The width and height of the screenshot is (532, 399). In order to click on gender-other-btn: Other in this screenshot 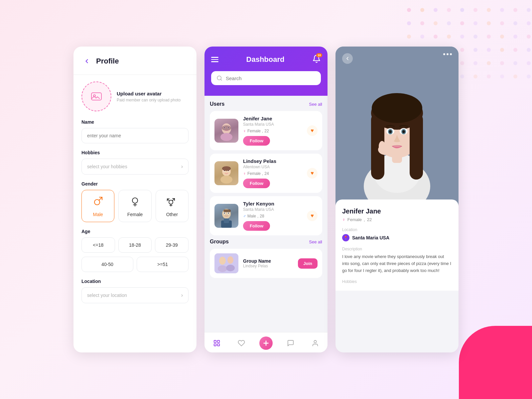, I will do `click(172, 206)`.